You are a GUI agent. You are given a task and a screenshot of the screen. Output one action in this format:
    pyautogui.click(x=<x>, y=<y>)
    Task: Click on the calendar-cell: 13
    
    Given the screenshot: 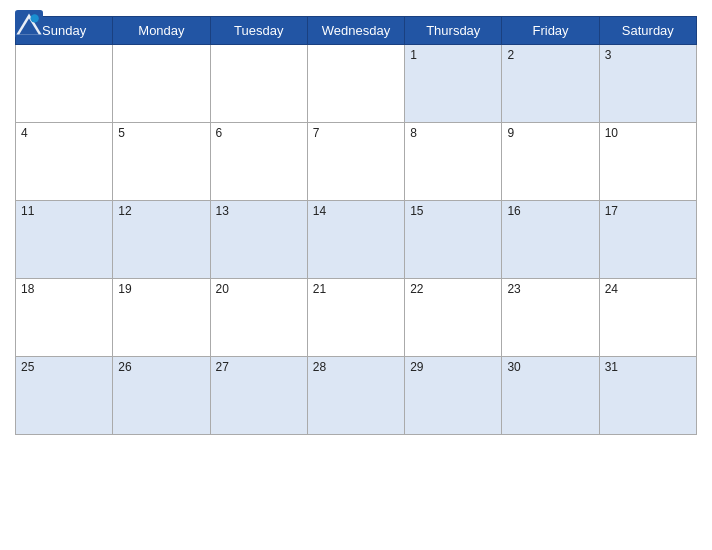 What is the action you would take?
    pyautogui.click(x=258, y=240)
    